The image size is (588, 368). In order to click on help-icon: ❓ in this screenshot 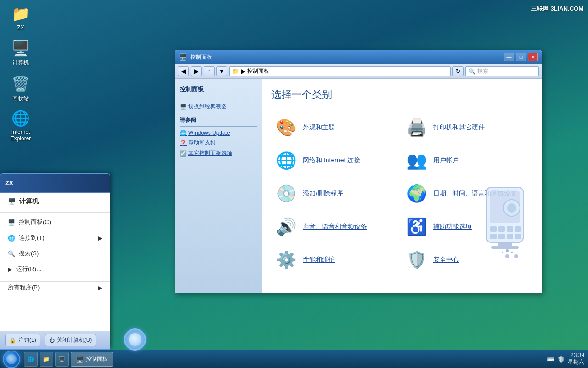, I will do `click(183, 143)`.